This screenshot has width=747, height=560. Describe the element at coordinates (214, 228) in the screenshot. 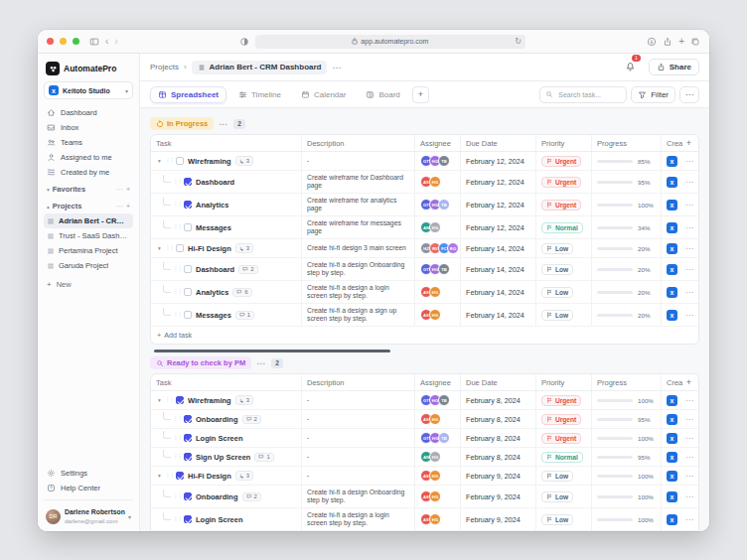

I see `task-name: Messages` at that location.